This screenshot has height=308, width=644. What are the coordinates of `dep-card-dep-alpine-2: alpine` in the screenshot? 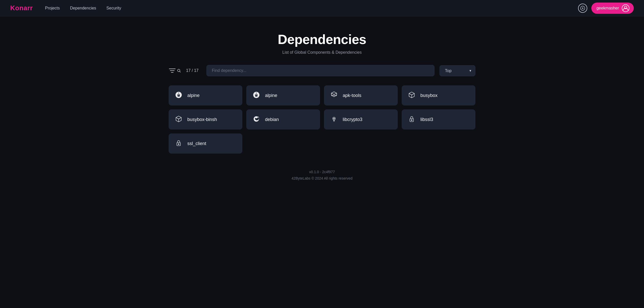 It's located at (283, 95).